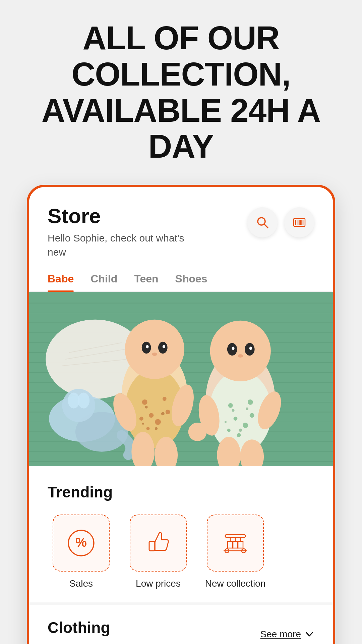 The height and width of the screenshot is (644, 362). What do you see at coordinates (181, 276) in the screenshot?
I see `category-tabs: Babe Child Teen Shoes` at bounding box center [181, 276].